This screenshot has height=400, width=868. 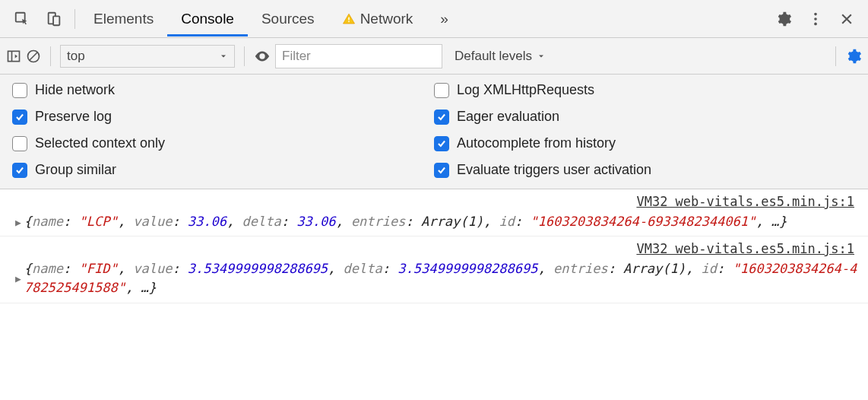 What do you see at coordinates (434, 19) in the screenshot?
I see `devtools-main-toolbar: Elements Console Sources Network »` at bounding box center [434, 19].